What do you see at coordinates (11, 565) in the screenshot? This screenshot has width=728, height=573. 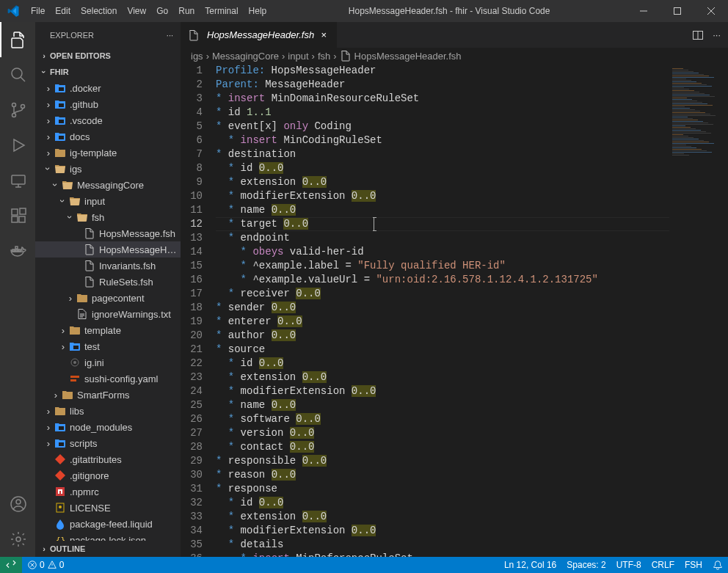 I see `status-remote-button` at bounding box center [11, 565].